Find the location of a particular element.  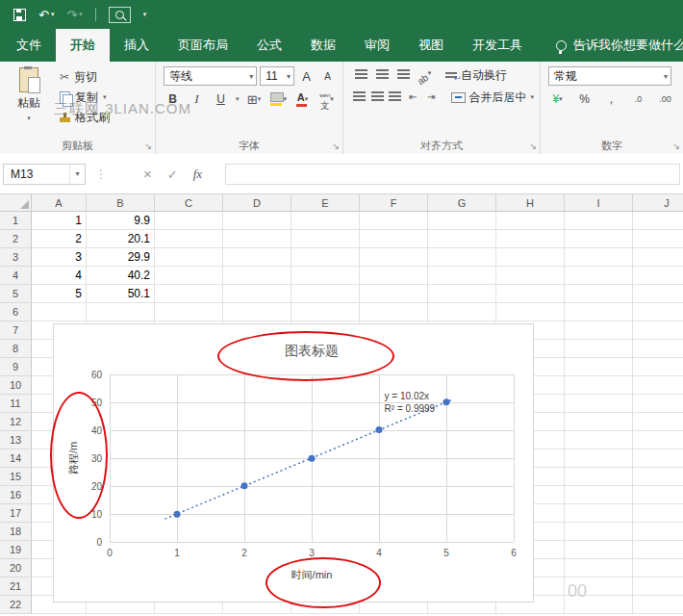

decrease-font-button is located at coordinates (327, 76).